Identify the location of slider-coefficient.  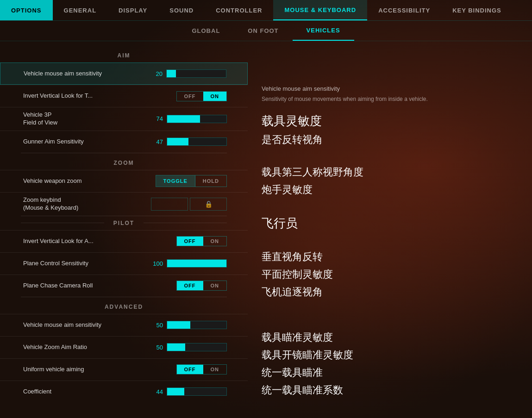
(197, 392).